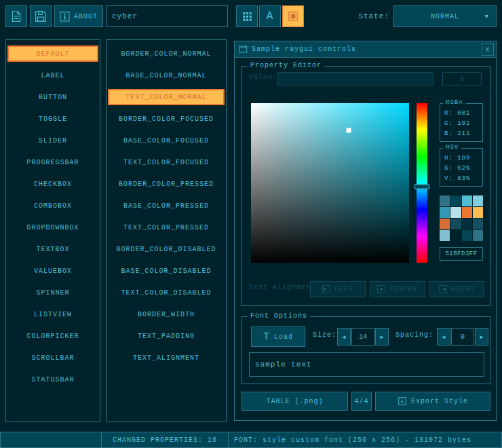 The width and height of the screenshot is (502, 448). I want to click on sample-text-input: sample text, so click(366, 365).